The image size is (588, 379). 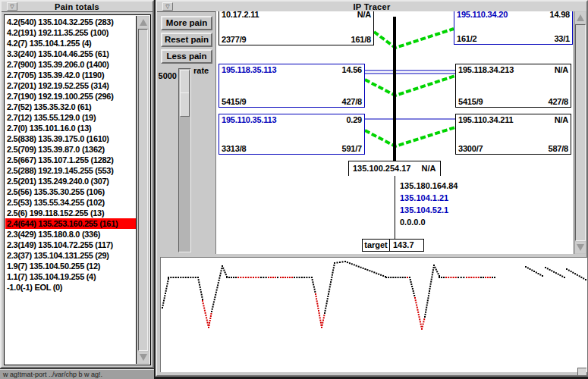 I want to click on node-ip: 195.110.34.20, so click(x=483, y=15).